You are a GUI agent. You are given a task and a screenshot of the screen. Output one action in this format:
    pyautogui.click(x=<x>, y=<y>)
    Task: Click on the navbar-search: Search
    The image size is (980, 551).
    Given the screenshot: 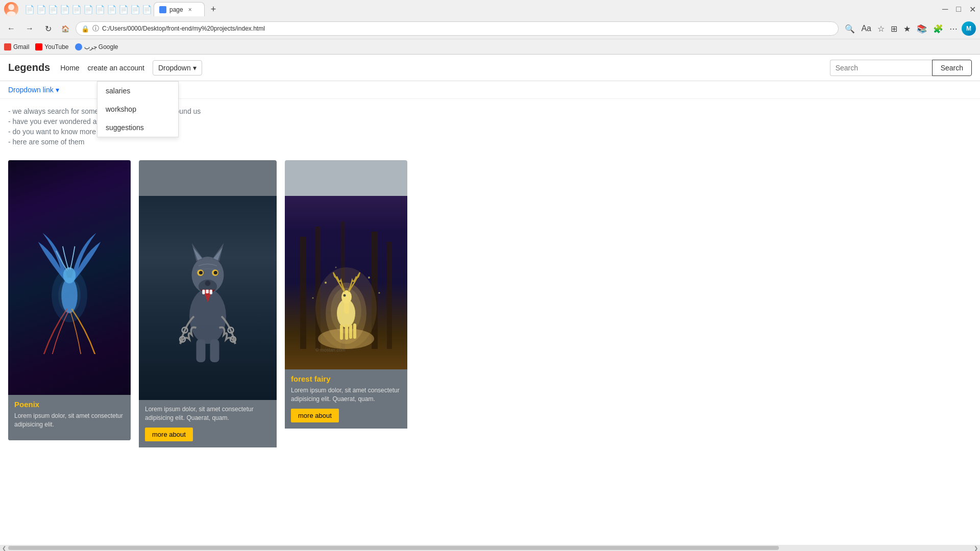 What is the action you would take?
    pyautogui.click(x=901, y=68)
    